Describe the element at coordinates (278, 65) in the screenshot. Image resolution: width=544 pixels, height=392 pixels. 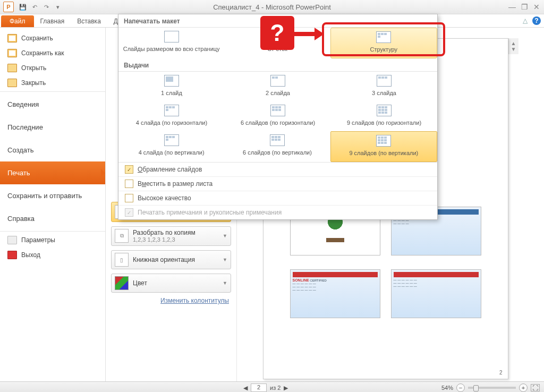
I see `gallery-header-handouts: Выдачи` at that location.